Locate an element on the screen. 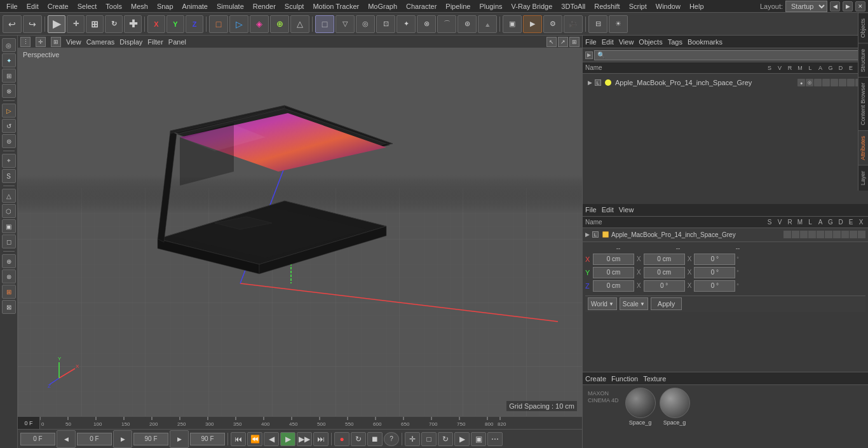 The image size is (868, 448). scale-dropdown: Scale ▼ is located at coordinates (634, 304).